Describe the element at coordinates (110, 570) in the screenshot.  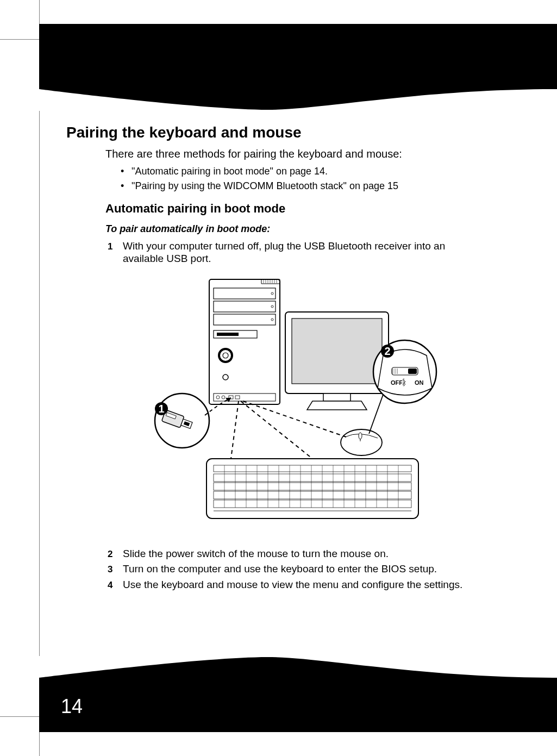
I see `step-number: 3` at that location.